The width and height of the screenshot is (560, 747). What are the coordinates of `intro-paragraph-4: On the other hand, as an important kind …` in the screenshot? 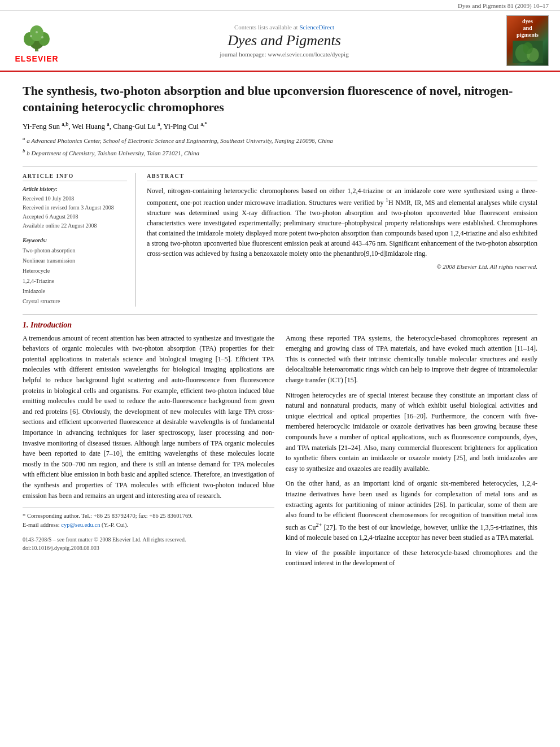 It's located at (412, 510).